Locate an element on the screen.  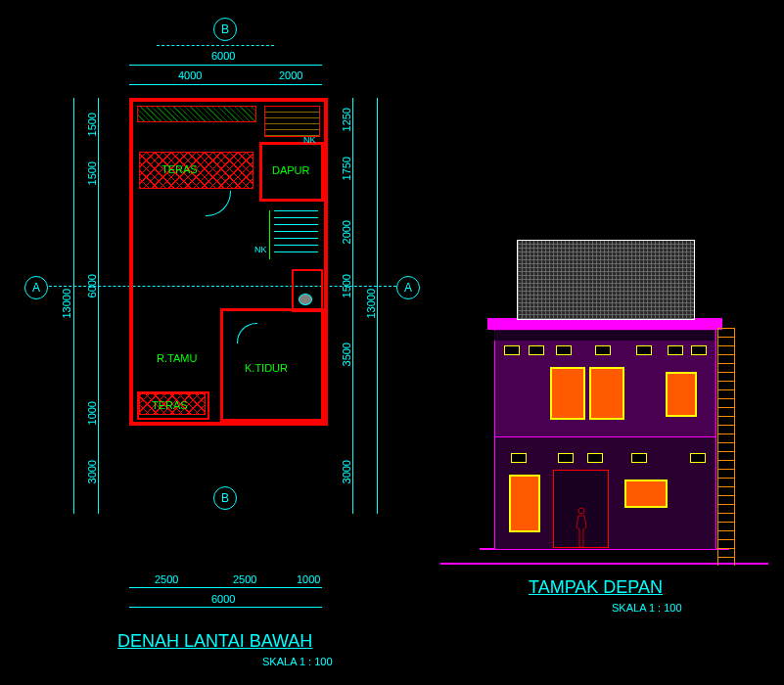
section-b-top: B is located at coordinates (225, 29).